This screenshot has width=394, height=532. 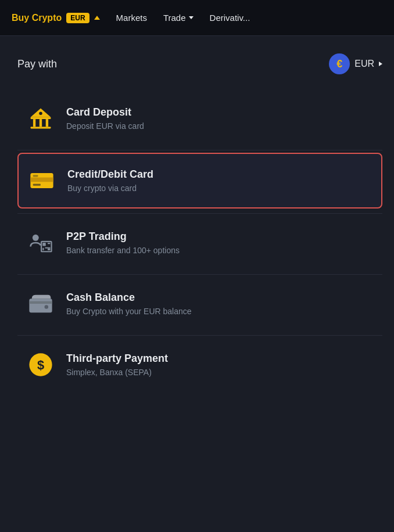 I want to click on top-nav: Buy Crypto EUR Markets Trade Derivativ..…, so click(x=197, y=18).